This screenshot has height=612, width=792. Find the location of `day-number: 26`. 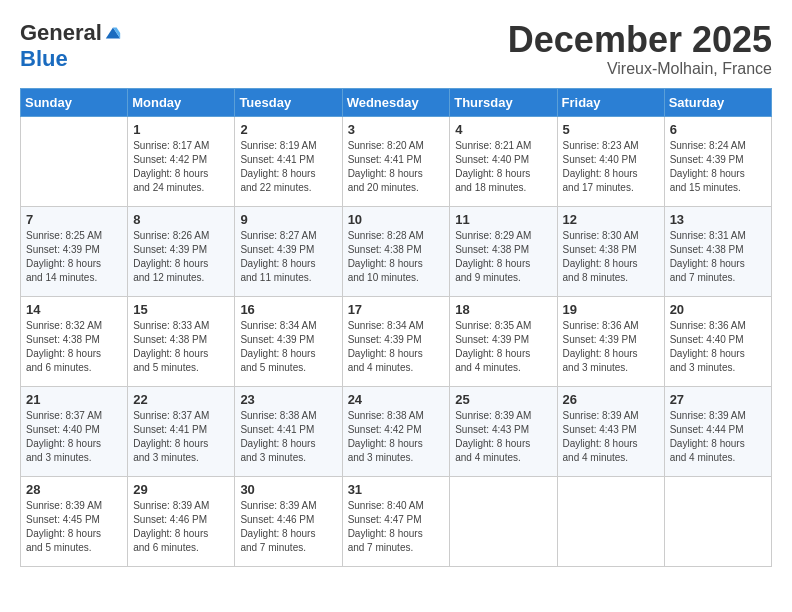

day-number: 26 is located at coordinates (611, 400).